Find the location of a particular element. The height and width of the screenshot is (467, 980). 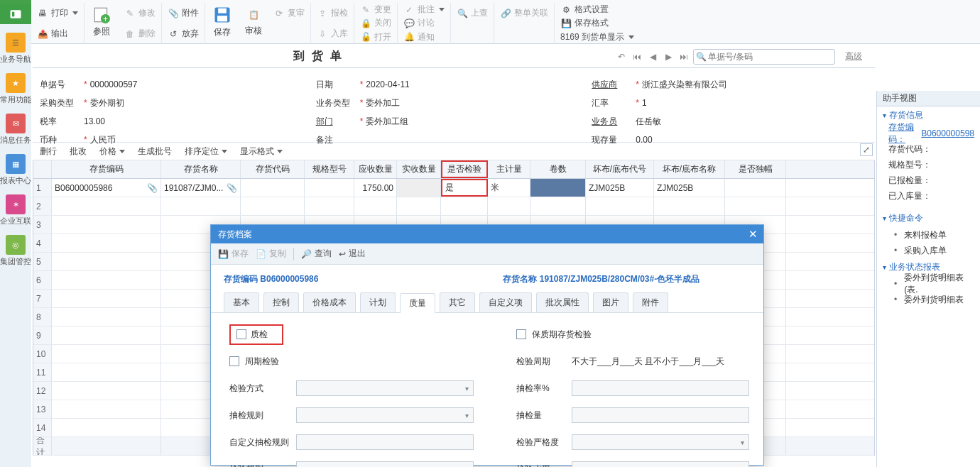

ribbon-reference: +参照 is located at coordinates (102, 21).